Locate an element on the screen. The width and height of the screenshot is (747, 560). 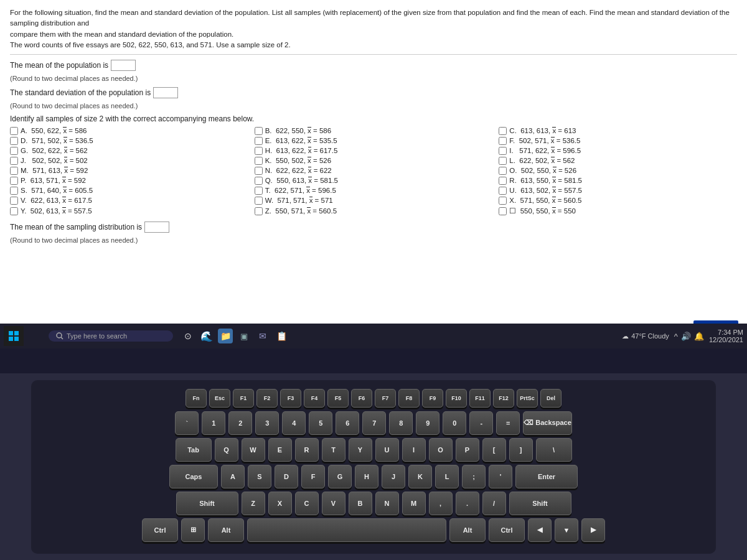
f12-key: F12 is located at coordinates (504, 398).